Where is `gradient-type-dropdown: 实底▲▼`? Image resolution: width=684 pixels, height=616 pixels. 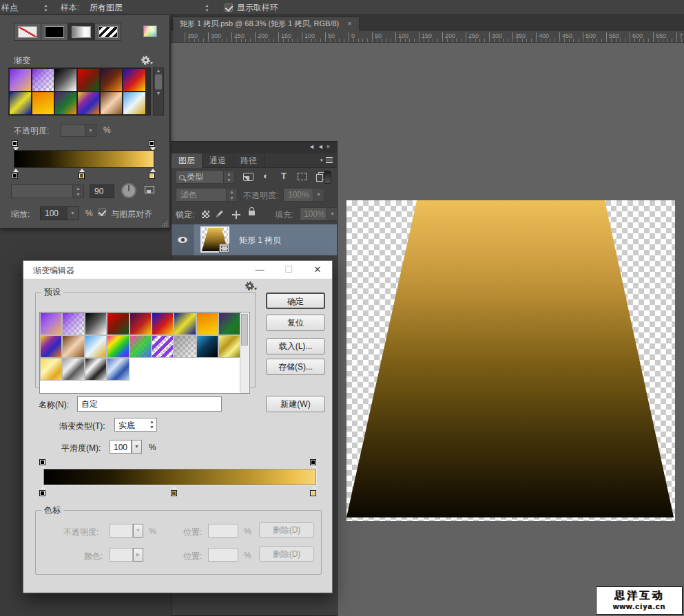 gradient-type-dropdown: 实底▲▼ is located at coordinates (136, 425).